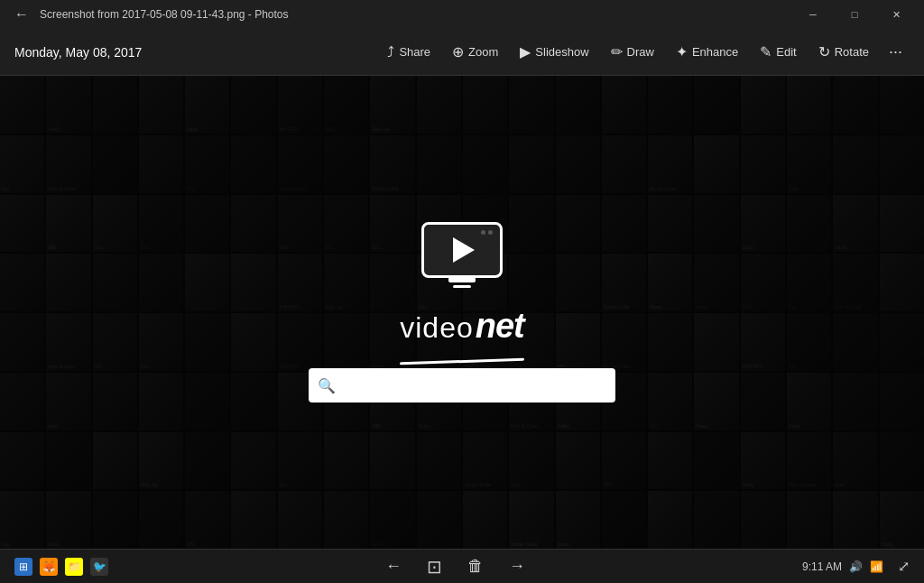 The height and width of the screenshot is (583, 924). Describe the element at coordinates (74, 567) in the screenshot. I see `folder-icon: 📁` at that location.